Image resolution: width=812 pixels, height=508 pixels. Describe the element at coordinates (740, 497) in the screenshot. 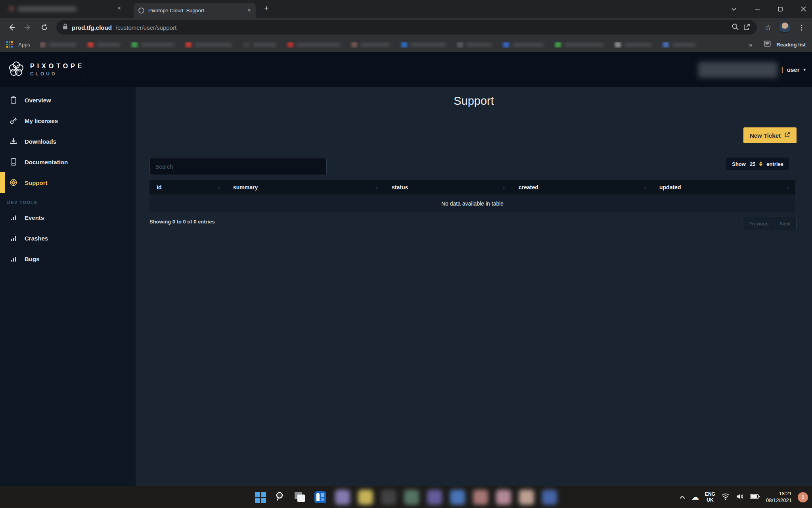

I see `volume-icon` at that location.